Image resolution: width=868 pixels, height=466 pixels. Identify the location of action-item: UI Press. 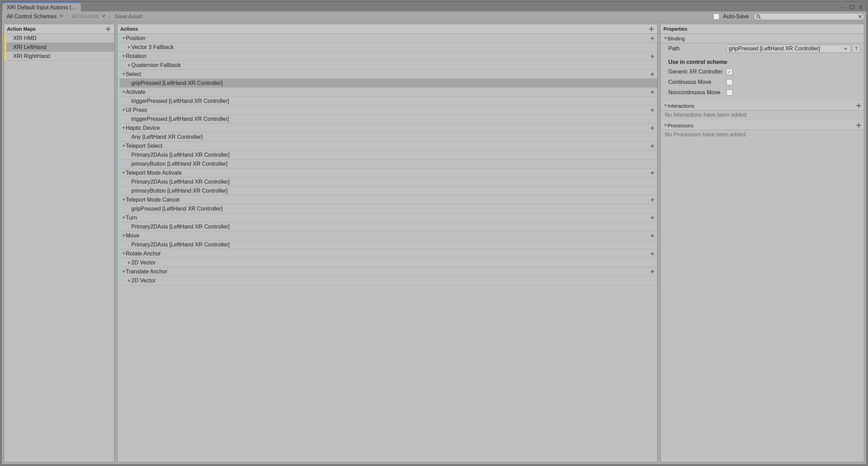
(387, 110).